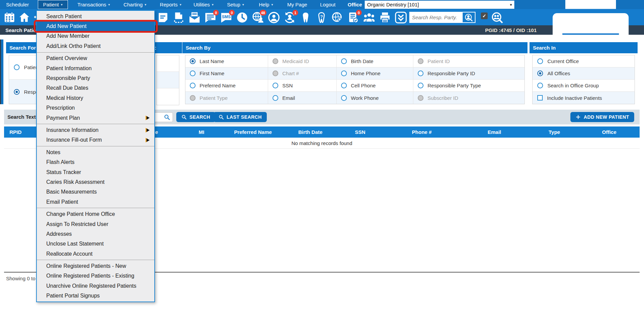  I want to click on menubar-item-setup: Setup▾, so click(235, 5).